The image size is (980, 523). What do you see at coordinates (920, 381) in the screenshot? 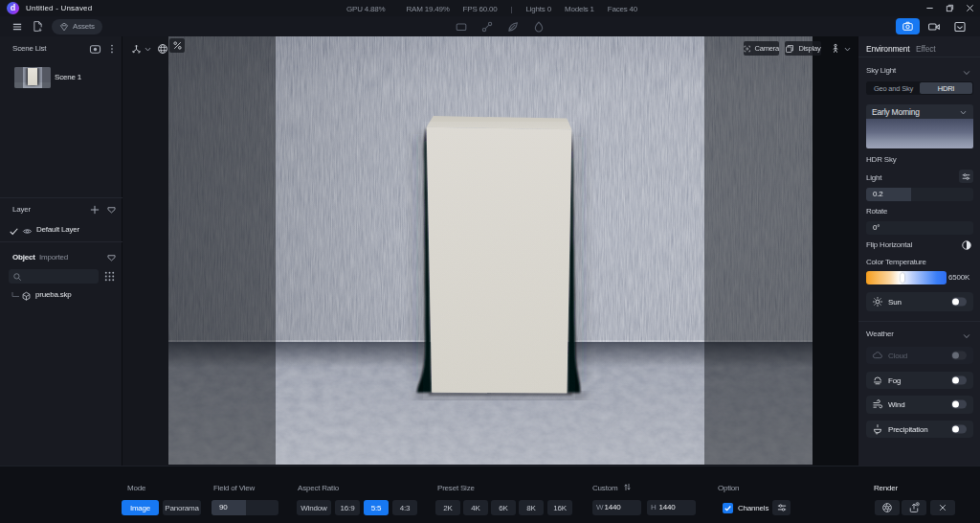
I see `weather-row-fog: Fog` at bounding box center [920, 381].